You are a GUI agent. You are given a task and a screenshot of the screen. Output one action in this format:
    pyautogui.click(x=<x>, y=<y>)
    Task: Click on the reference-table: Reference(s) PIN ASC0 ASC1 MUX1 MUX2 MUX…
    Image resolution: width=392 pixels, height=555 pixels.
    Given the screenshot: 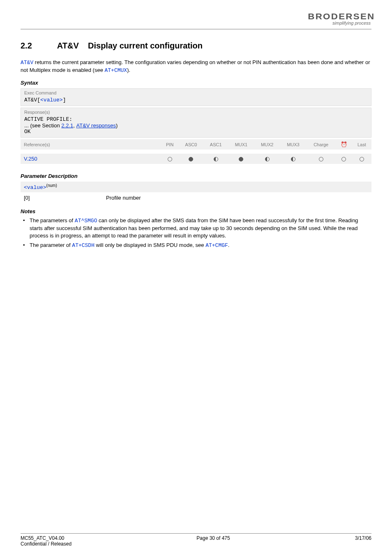 What is the action you would take?
    pyautogui.click(x=196, y=152)
    